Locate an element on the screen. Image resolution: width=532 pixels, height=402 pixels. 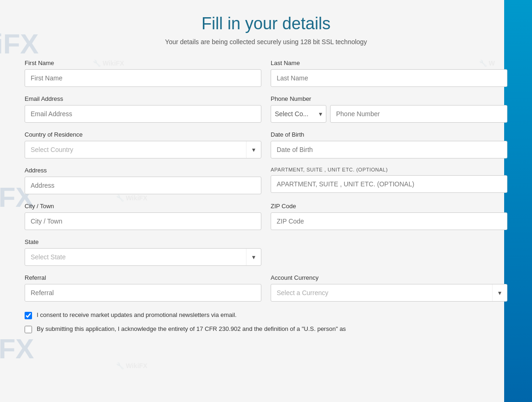
acknowledge-checkbox-label: By submitting this application, I acknow… is located at coordinates (191, 329).